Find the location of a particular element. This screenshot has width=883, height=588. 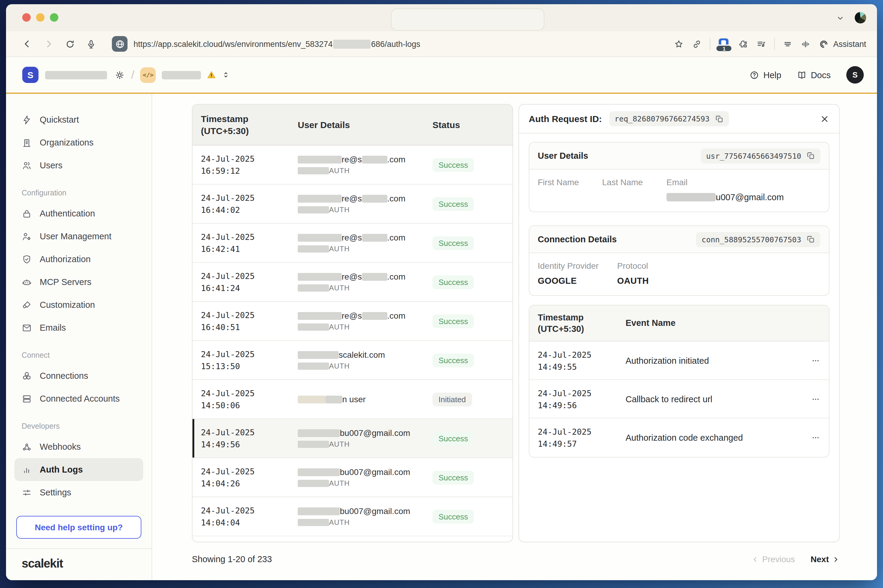

sidebar-item-webhooks: Webhooks is located at coordinates (79, 447).